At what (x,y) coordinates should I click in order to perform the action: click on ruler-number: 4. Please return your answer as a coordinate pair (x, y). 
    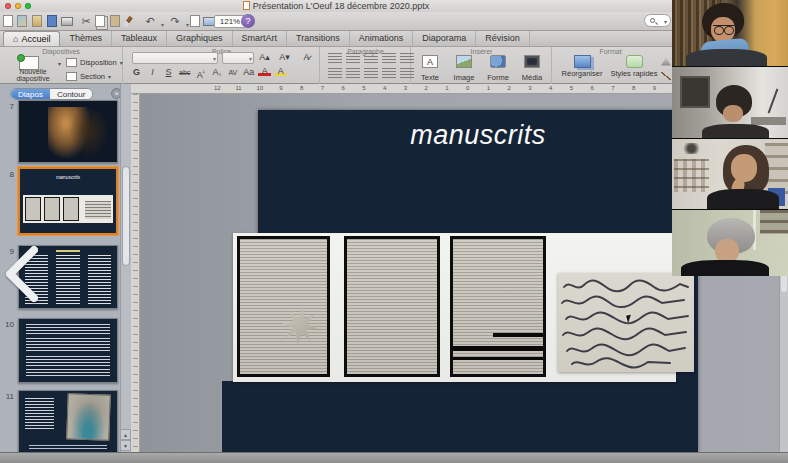
    Looking at the image, I should click on (551, 88).